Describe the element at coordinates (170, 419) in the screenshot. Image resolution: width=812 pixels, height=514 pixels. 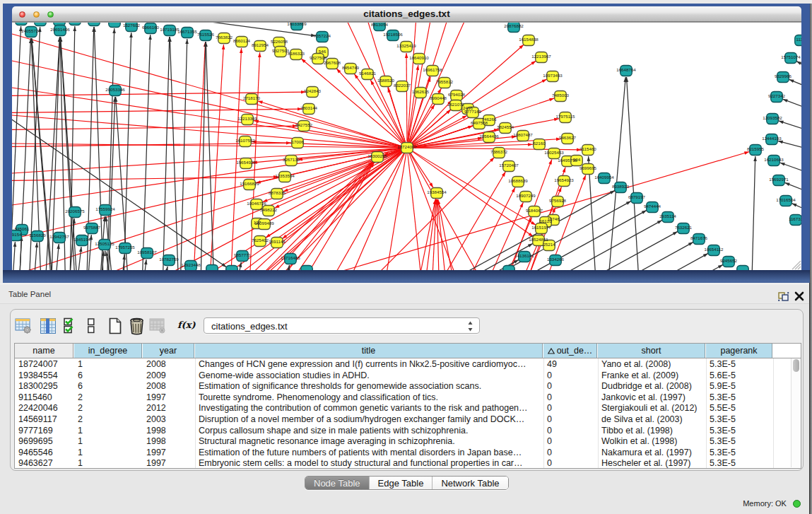
I see `cell-r5-year: 2003` at that location.